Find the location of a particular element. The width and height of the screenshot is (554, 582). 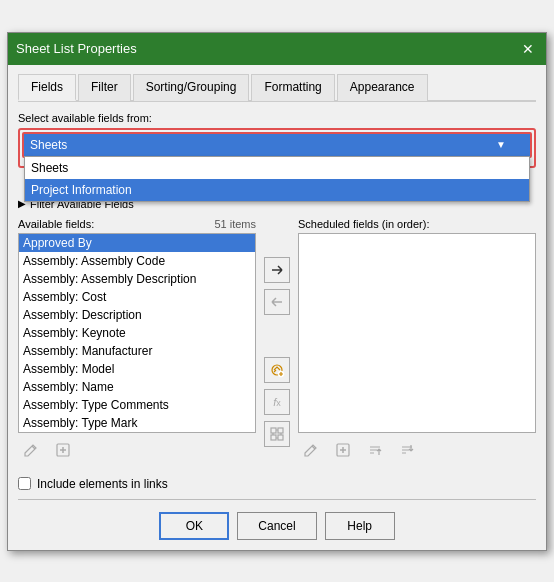

chevron-down-icon: ▼ is located at coordinates (501, 144).